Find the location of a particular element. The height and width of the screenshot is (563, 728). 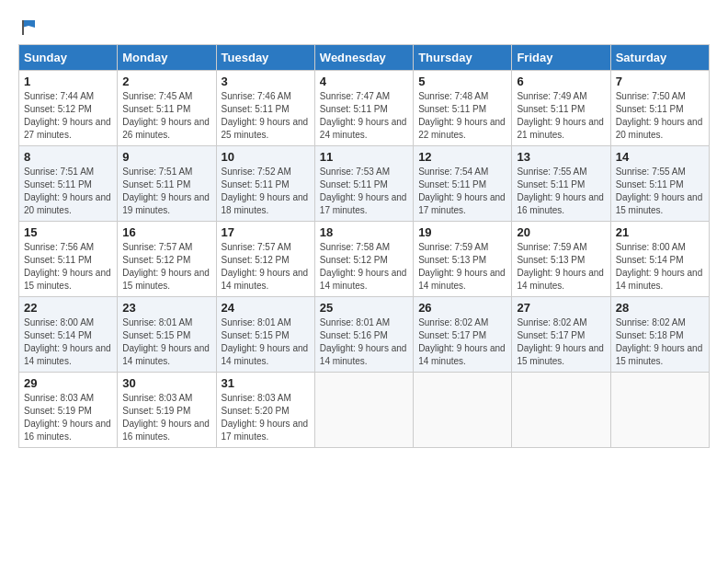

sunset-info: Sunset: 5:17 PM is located at coordinates (551, 335).